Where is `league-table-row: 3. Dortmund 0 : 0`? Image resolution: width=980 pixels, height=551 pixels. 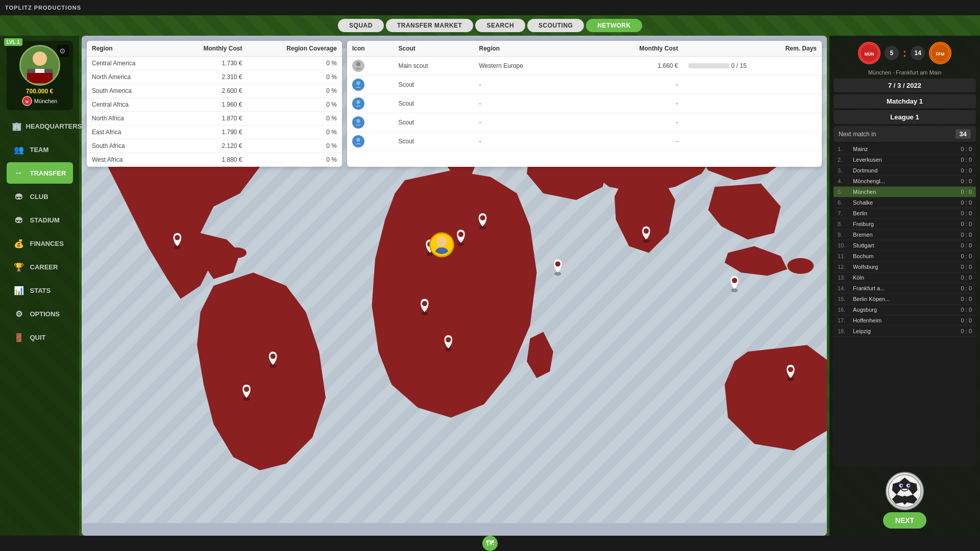
league-table-row: 3. Dortmund 0 : 0 is located at coordinates (904, 170).